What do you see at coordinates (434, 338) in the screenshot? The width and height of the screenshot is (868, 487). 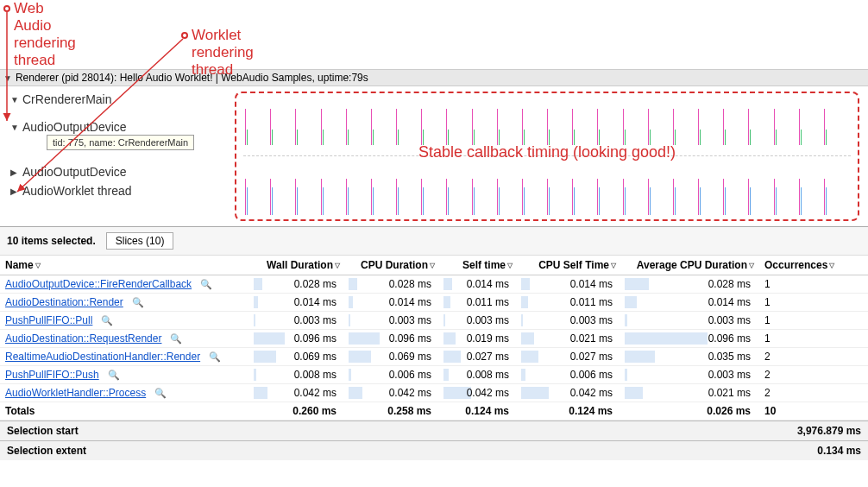 I see `table-row: AudioDestination::RequestRender🔍 0.096 m…` at bounding box center [434, 338].